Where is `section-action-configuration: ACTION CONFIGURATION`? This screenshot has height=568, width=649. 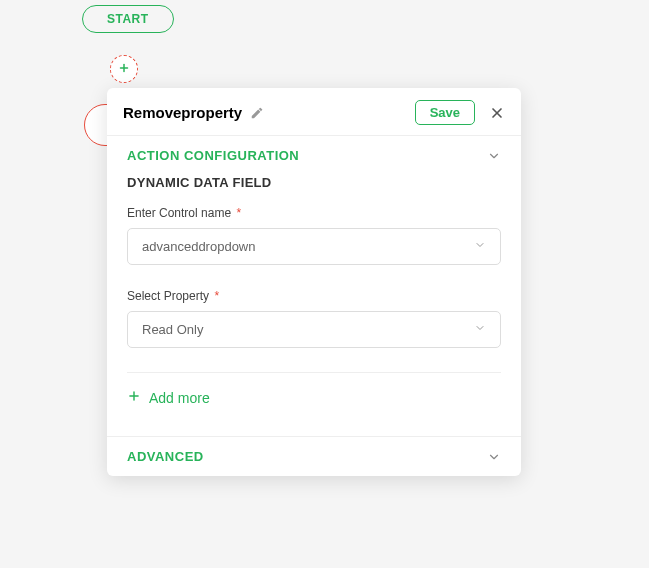 section-action-configuration: ACTION CONFIGURATION is located at coordinates (314, 155).